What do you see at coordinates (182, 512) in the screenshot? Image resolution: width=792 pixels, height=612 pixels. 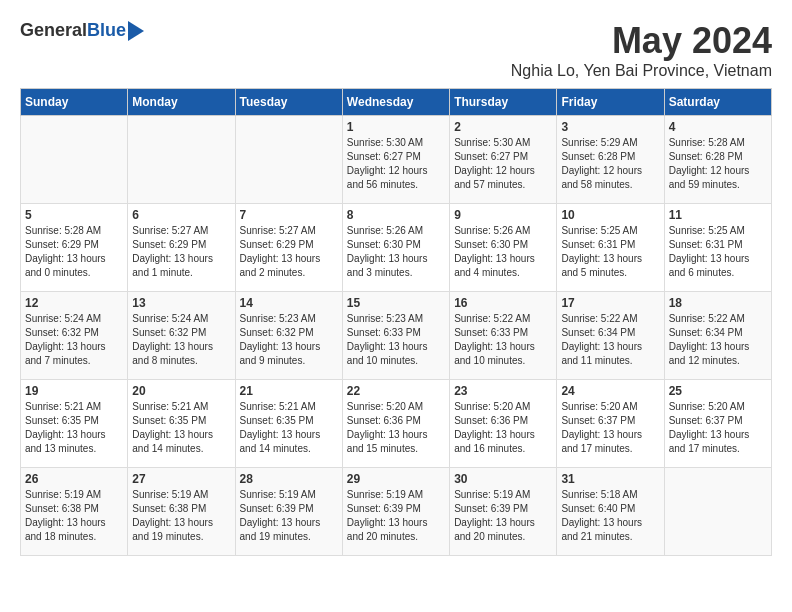 I see `calendar-cell: 27Sunrise: 5:19 AM Sunset: 6:38 PM Dayli…` at bounding box center [182, 512].